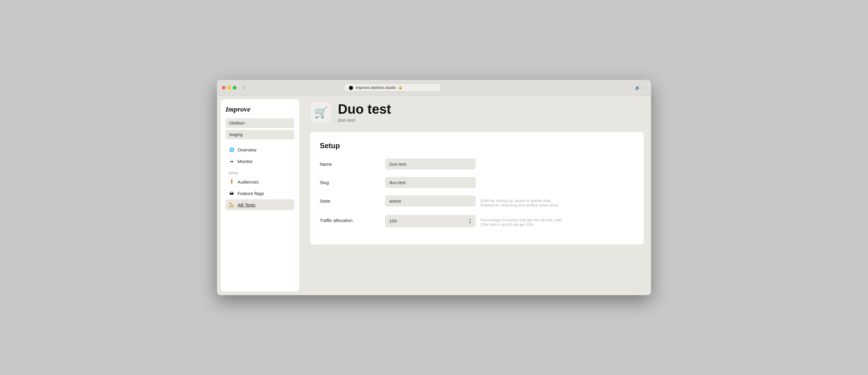 The width and height of the screenshot is (868, 375). What do you see at coordinates (231, 193) in the screenshot?
I see `feature-flags-icon: 🏔` at bounding box center [231, 193].